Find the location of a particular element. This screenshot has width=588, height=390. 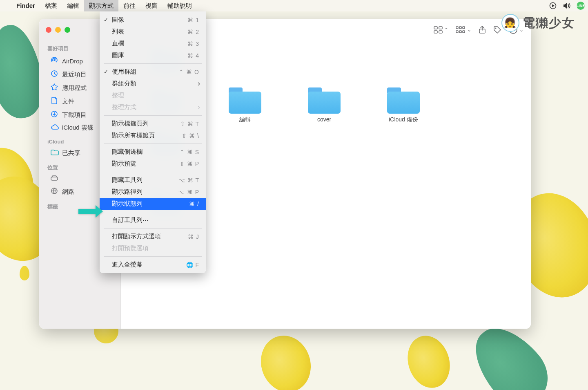

menu-item-label: 隱藏側邊欄 is located at coordinates (127, 152).